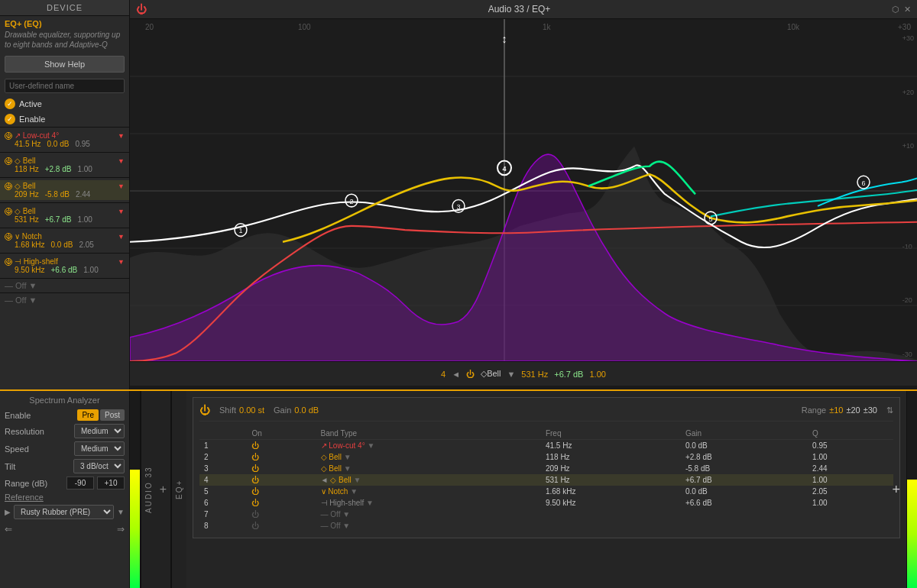 The height and width of the screenshot is (588, 917). Describe the element at coordinates (611, 492) in the screenshot. I see `row-freq-5: 1.68 kHz` at that location.